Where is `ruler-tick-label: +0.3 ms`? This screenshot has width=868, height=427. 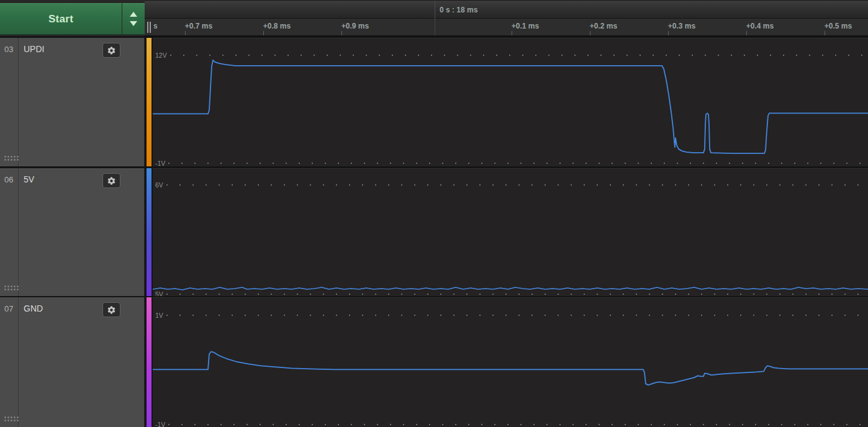
ruler-tick-label: +0.3 ms is located at coordinates (682, 26).